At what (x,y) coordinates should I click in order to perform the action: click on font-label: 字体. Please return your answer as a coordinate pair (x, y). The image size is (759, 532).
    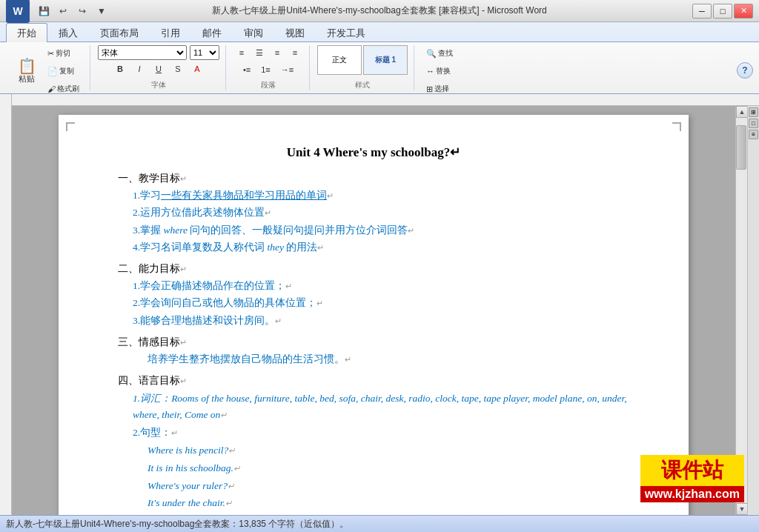
    Looking at the image, I should click on (159, 84).